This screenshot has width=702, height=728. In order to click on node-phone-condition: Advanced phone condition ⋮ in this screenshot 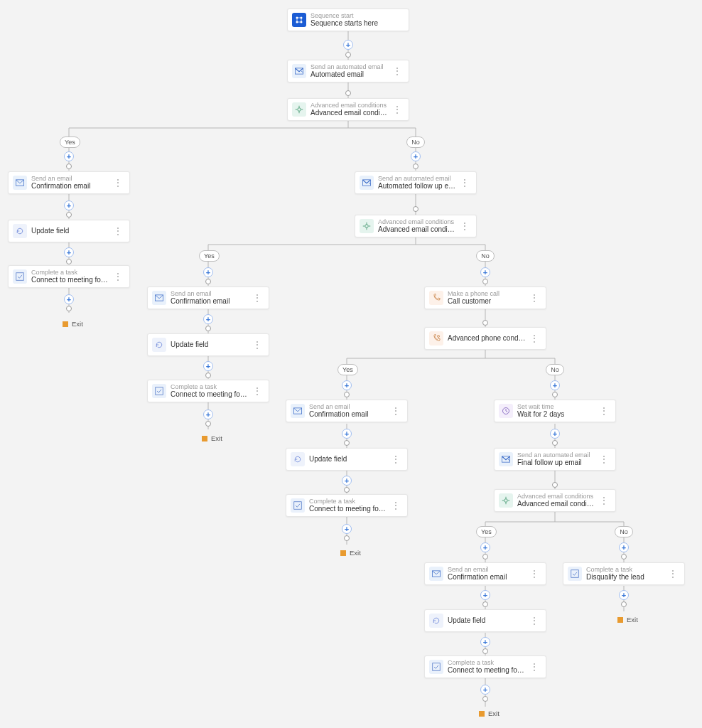, I will do `click(485, 338)`.